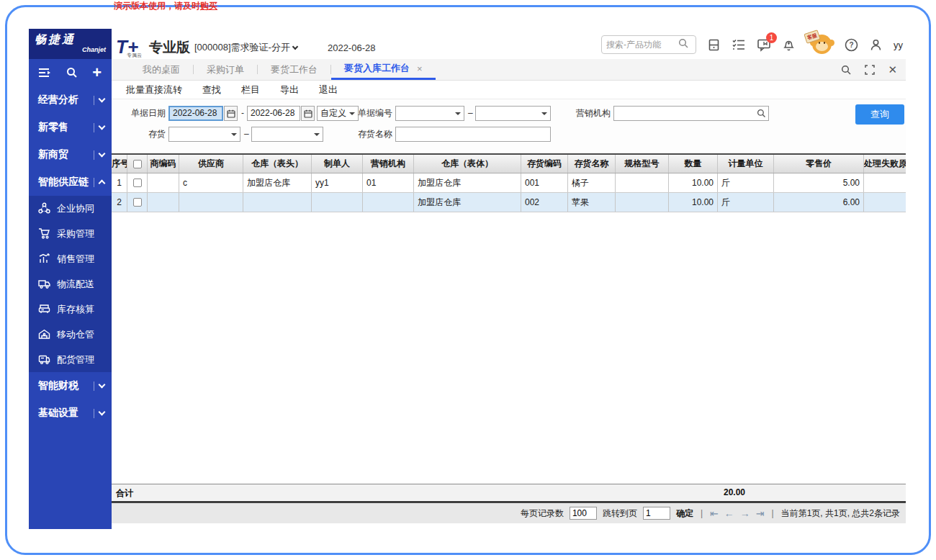 This screenshot has height=560, width=936. Describe the element at coordinates (251, 90) in the screenshot. I see `columns-button: 栏目` at that location.